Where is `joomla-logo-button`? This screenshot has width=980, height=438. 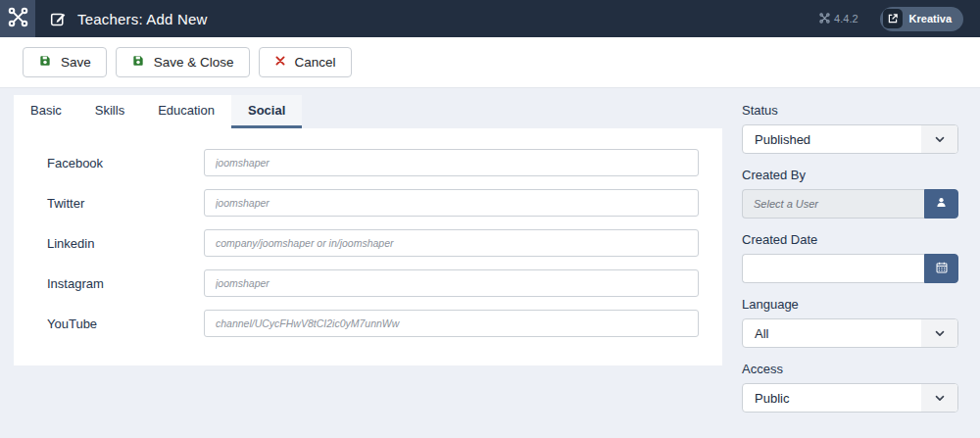
joomla-logo-button is located at coordinates (18, 19).